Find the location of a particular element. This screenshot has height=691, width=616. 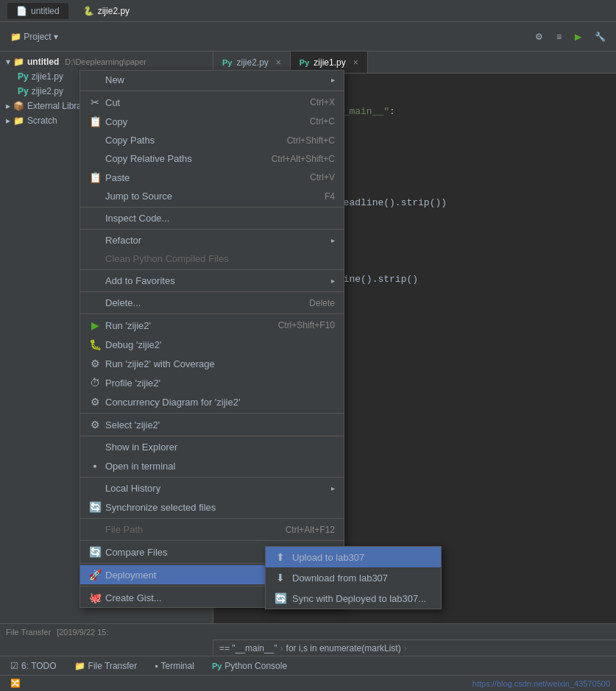

concurrency-icon: ⚙ is located at coordinates (95, 402).